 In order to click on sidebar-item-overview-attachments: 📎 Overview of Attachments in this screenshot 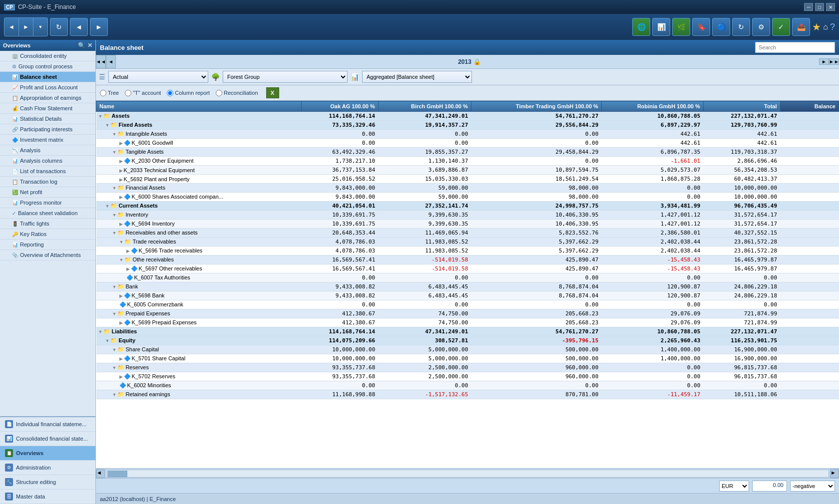, I will do `click(48, 255)`.